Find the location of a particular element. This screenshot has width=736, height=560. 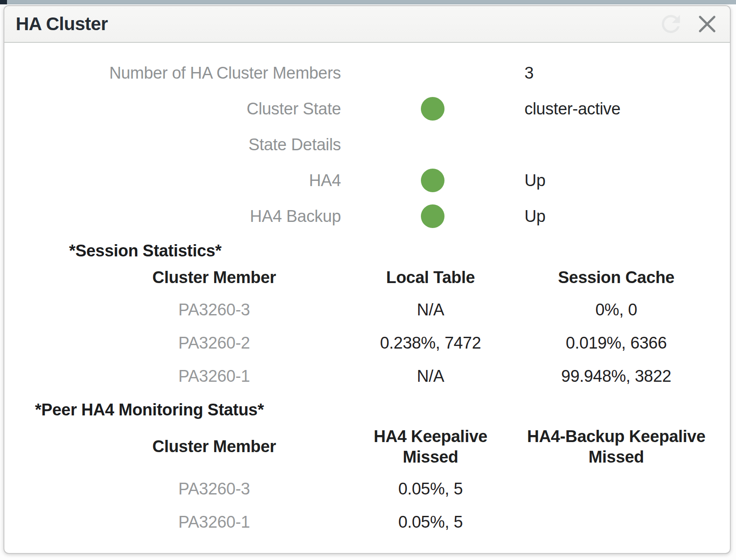

session-cache-value: 0%, 0 is located at coordinates (616, 310).